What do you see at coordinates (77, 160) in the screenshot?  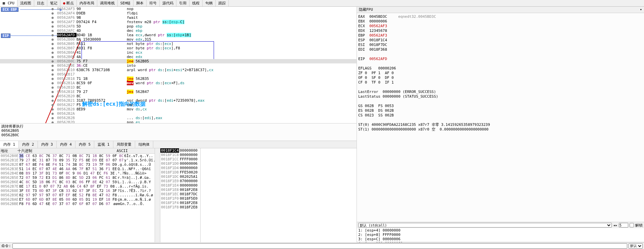 I see `hex-row: 00562B1E79 27 8C 31 87 78 09 35 72 F5 8E…` at bounding box center [77, 160].